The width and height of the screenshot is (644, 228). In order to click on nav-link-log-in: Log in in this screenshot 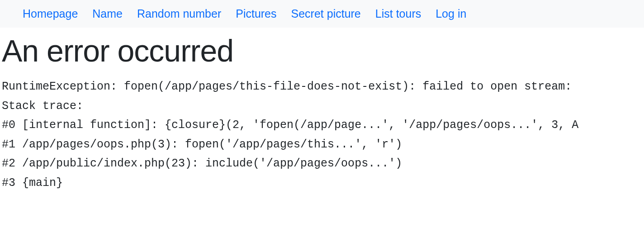, I will do `click(451, 14)`.